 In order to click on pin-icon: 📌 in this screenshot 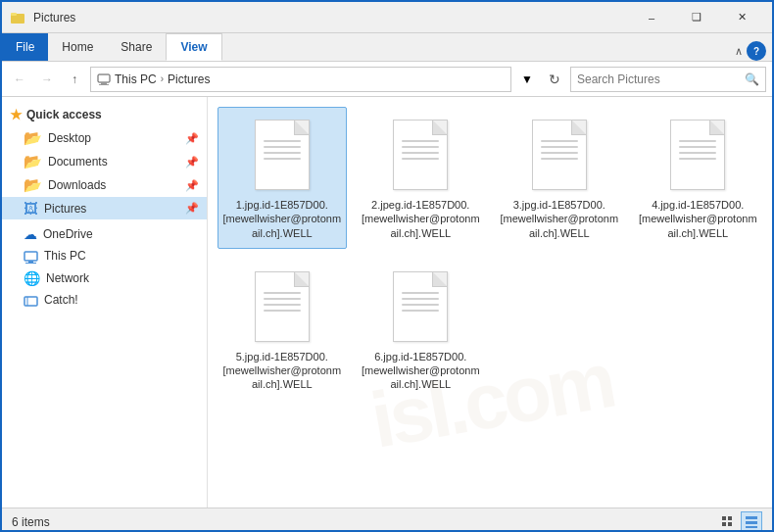, I will do `click(192, 139)`.